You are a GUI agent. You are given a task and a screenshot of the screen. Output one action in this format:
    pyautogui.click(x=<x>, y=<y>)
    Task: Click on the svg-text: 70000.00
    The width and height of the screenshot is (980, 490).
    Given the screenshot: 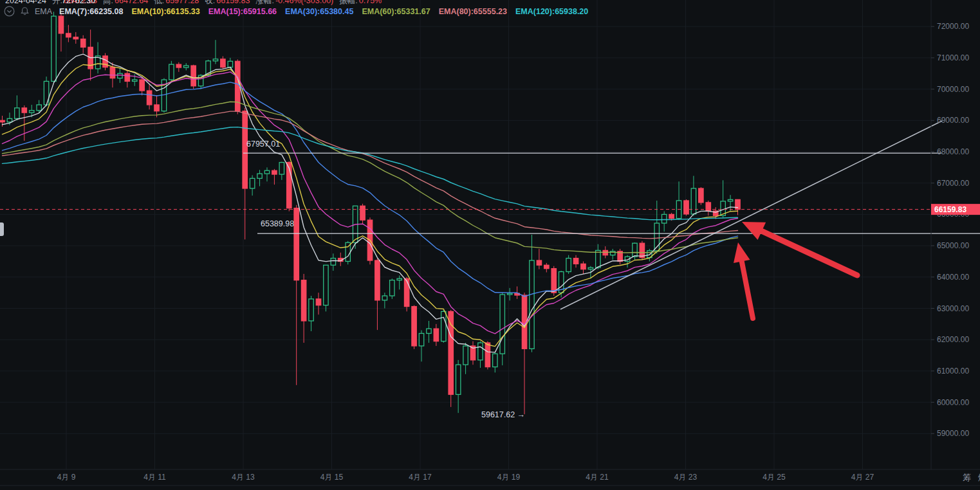 What is the action you would take?
    pyautogui.click(x=953, y=89)
    